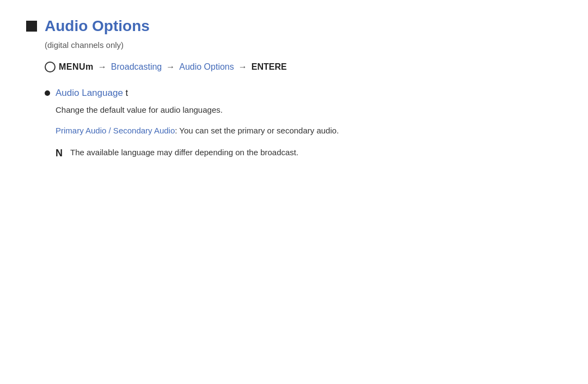 The height and width of the screenshot is (384, 588). Describe the element at coordinates (287, 154) in the screenshot. I see `note-row: N The available language may differ depe…` at that location.